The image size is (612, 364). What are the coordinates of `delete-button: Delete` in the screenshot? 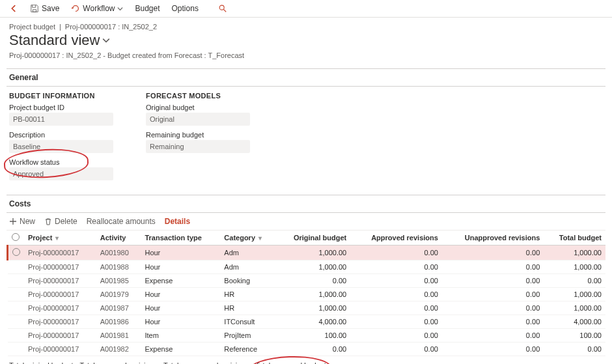 It's located at (61, 221).